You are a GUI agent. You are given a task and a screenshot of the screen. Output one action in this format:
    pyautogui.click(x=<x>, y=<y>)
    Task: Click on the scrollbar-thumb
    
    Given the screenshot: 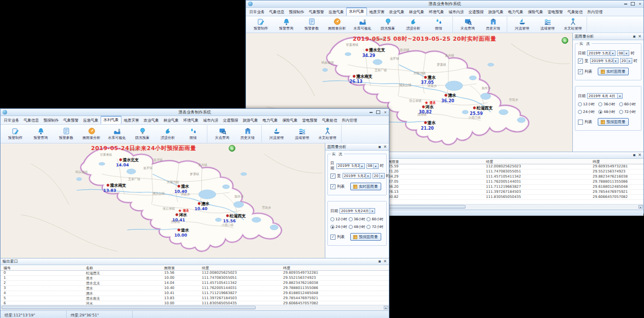 What is the action you would take?
    pyautogui.click(x=129, y=307)
    